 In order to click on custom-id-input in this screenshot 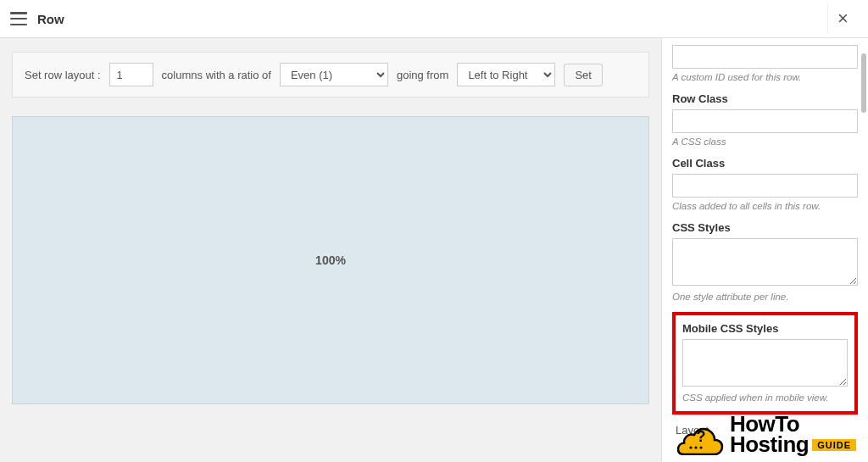, I will do `click(765, 57)`.